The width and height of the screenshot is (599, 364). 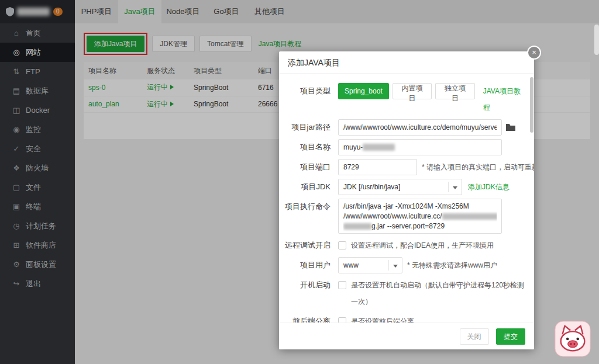 I want to click on row-exec-command: 项目执行命令 /usr/bin/java -jar -Xmx1024M -Xms…, so click(x=405, y=216).